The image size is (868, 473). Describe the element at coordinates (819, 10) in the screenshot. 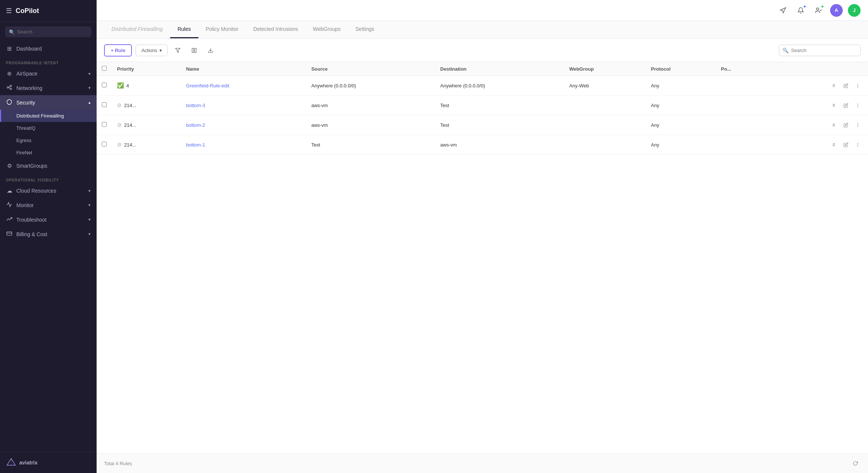

I see `user-check-button` at that location.